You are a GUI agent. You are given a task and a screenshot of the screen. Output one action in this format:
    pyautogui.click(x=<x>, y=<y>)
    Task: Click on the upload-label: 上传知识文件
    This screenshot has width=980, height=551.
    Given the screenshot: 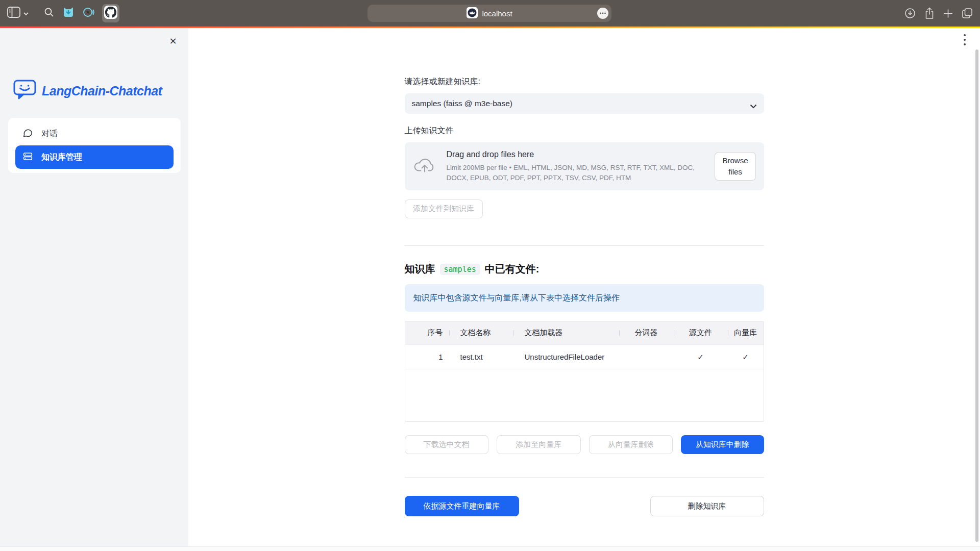 What is the action you would take?
    pyautogui.click(x=584, y=131)
    